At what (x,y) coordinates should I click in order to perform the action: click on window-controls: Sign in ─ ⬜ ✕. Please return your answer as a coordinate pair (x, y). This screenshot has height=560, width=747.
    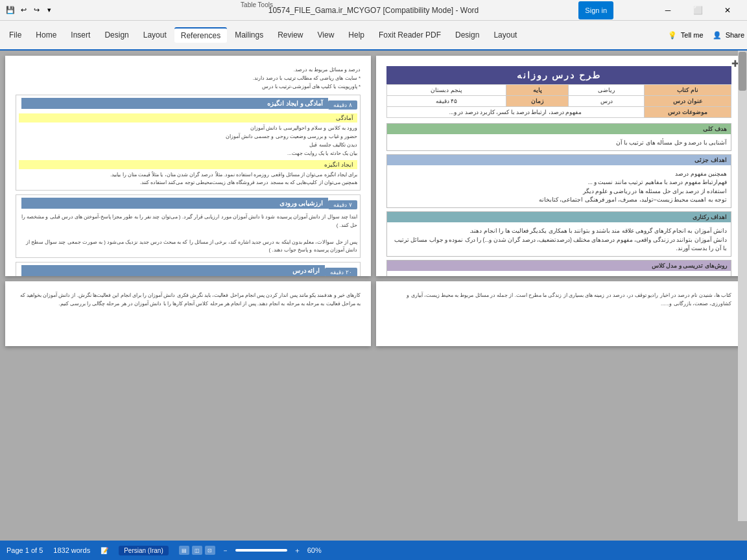
    Looking at the image, I should click on (660, 10).